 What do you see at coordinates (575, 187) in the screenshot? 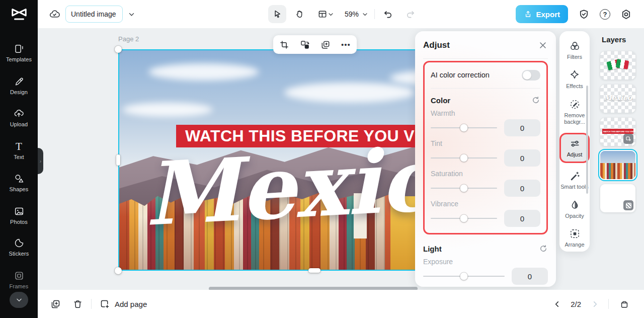
I see `rail-item-label: Smart tools` at bounding box center [575, 187].